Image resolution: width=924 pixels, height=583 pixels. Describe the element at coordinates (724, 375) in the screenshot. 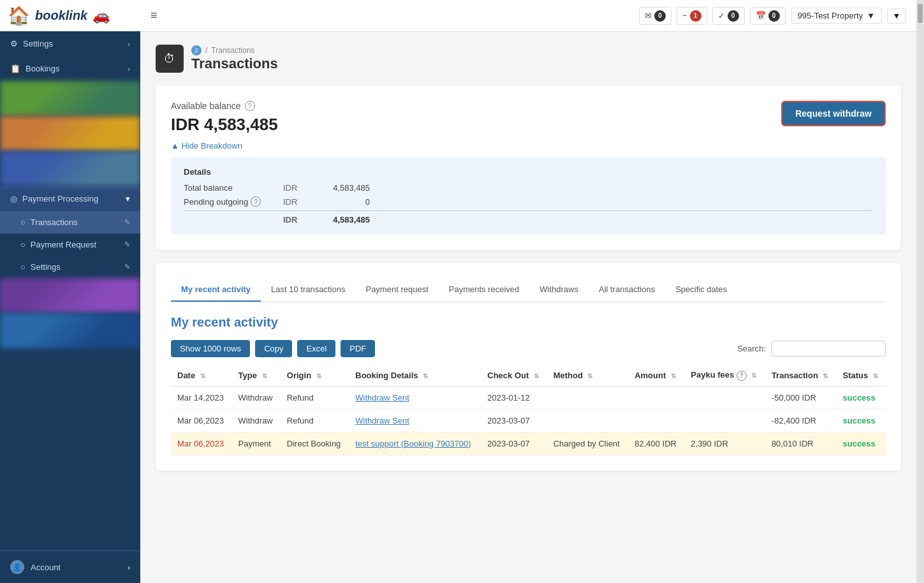

I see `col-payku-fees: Payku fees ? ⇅` at that location.